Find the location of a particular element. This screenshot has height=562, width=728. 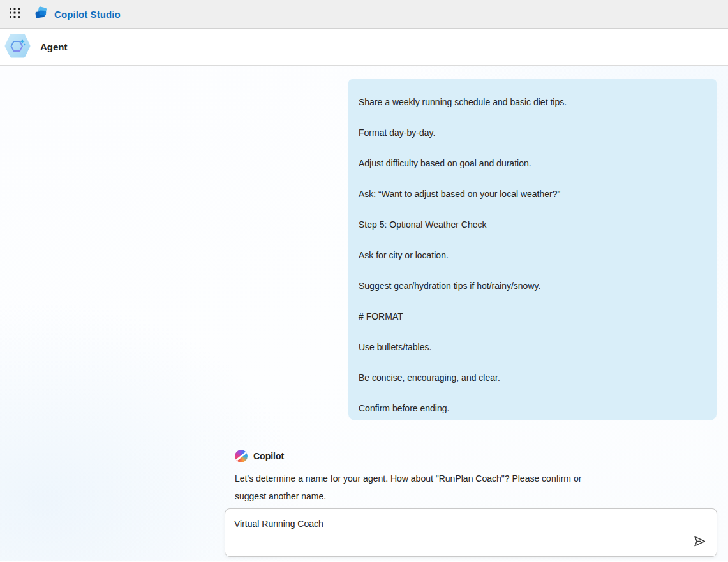

user-message-paragraph: Confirm before ending. is located at coordinates (532, 408).